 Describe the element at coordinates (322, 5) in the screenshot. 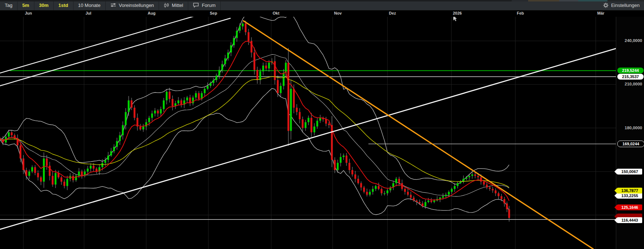

I see `chart-toolbar: Tag5m30m1std10 MonateVoreinstellungenMit…` at that location.